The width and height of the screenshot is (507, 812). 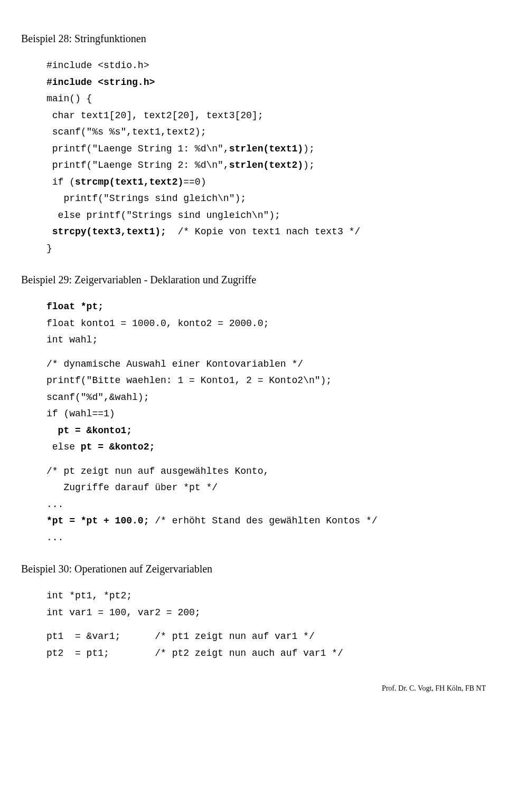 What do you see at coordinates (266, 505) in the screenshot?
I see `section-29-code-c: /* pt zeigt nun auf ausgewähltes Konto, …` at bounding box center [266, 505].